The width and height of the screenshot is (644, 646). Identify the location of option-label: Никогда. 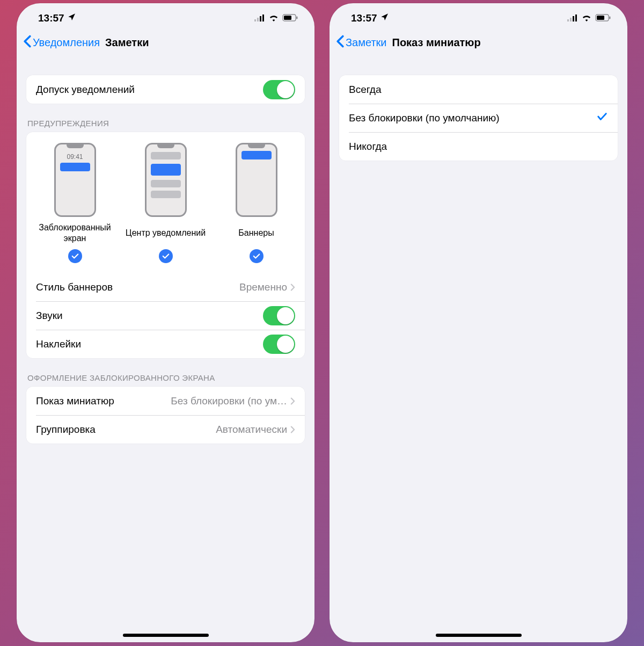
(368, 147).